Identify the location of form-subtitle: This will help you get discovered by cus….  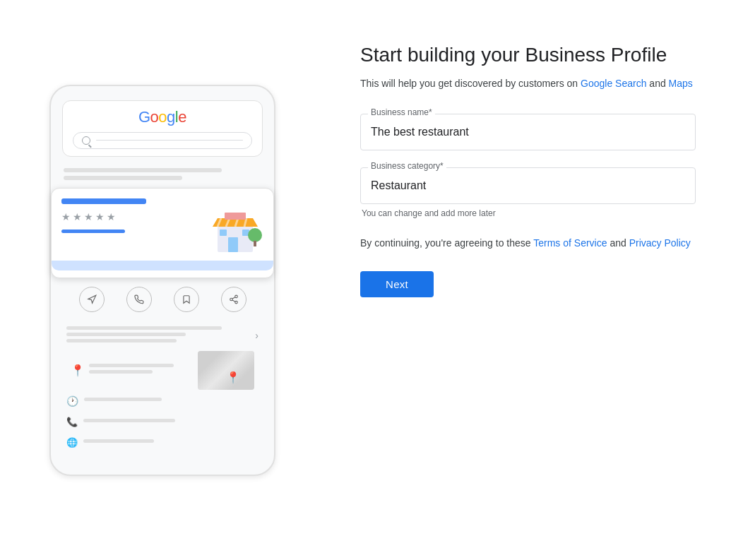
(528, 83).